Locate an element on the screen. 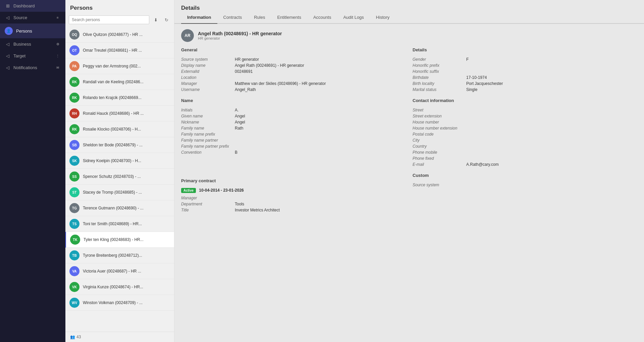  sidebar-item-label: Dashboard is located at coordinates (36, 6).